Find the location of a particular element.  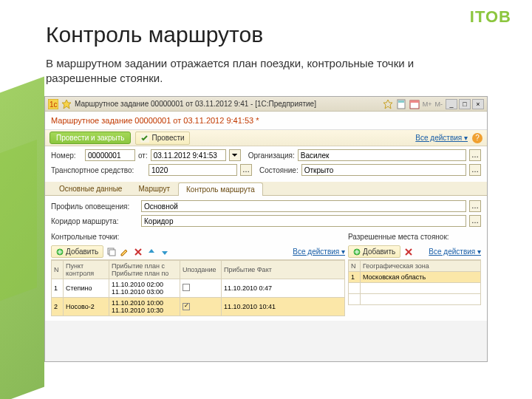

tab-main: Основные данные is located at coordinates (90, 188).